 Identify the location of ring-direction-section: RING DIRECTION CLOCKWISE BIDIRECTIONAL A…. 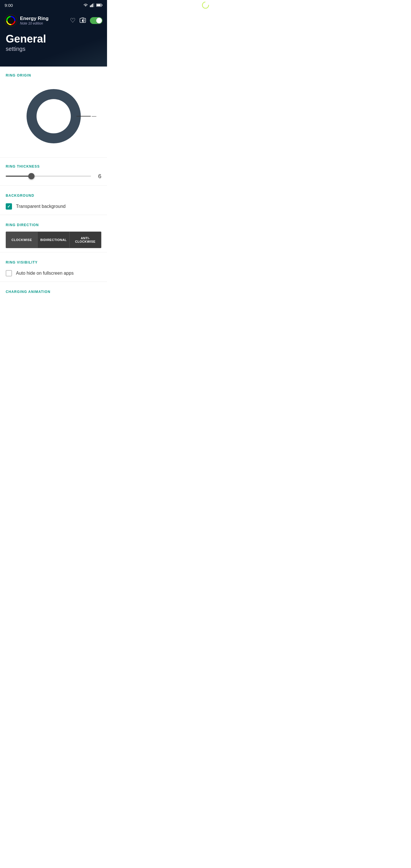
(54, 234).